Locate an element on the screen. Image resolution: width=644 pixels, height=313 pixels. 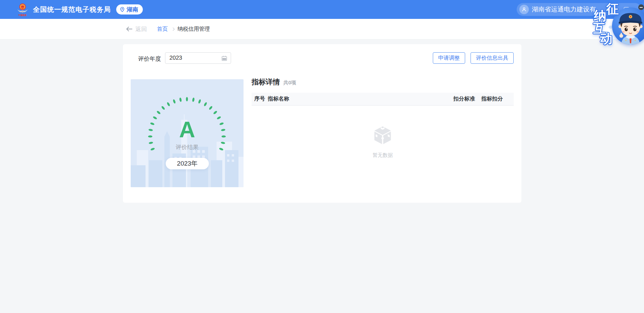
year-filter-label: 评价年度 is located at coordinates (150, 59).